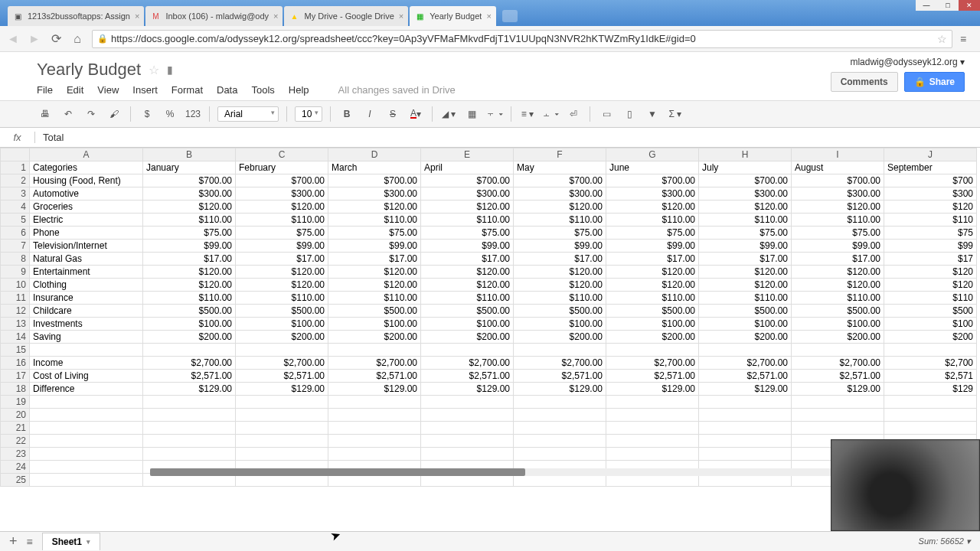 The width and height of the screenshot is (980, 551). Describe the element at coordinates (15, 337) in the screenshot. I see `row-header: 14` at that location.